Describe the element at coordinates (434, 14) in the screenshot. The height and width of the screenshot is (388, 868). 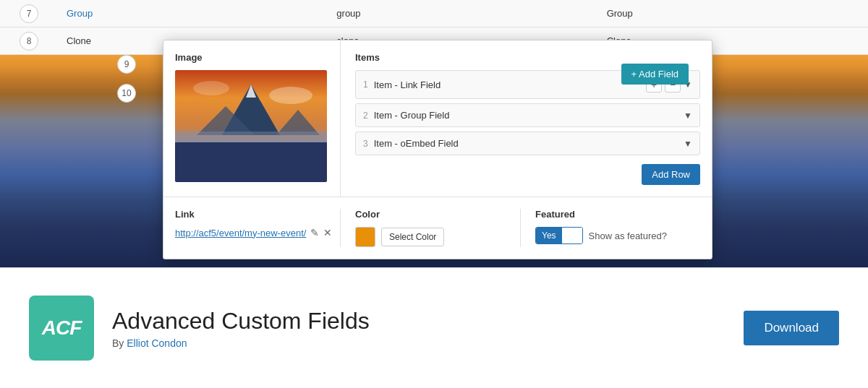
I see `table-row: 7 Group group Group` at that location.